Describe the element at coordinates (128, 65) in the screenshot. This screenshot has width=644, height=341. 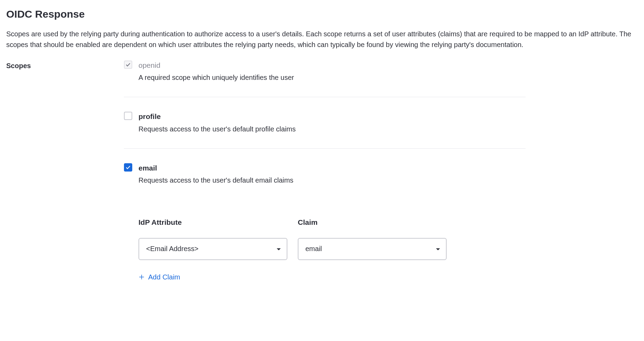
I see `checkbox-openid` at that location.